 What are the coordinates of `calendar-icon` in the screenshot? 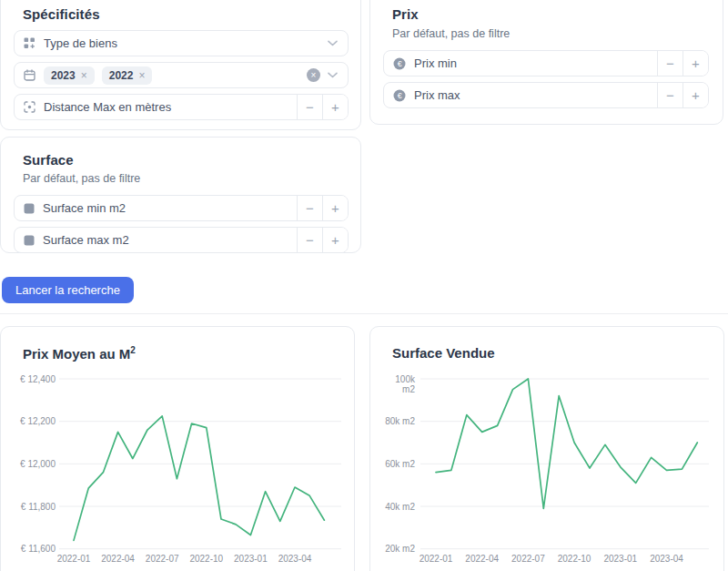 It's located at (29, 75).